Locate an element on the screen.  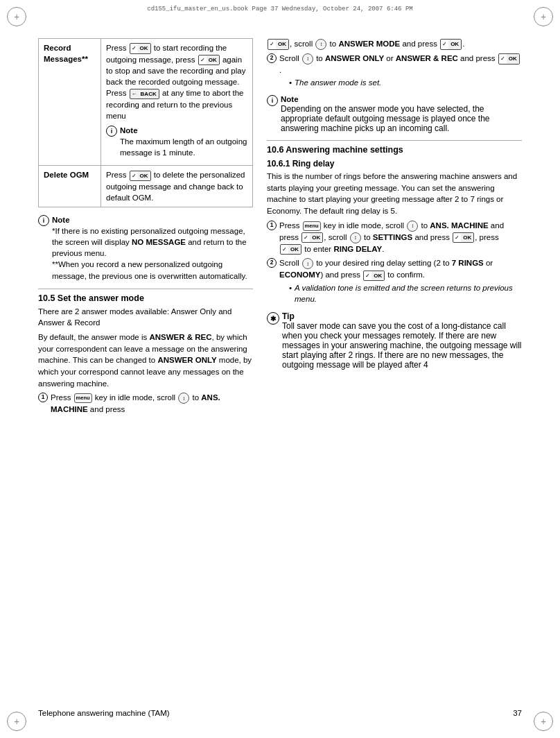
footer-left: Telephone answering machine (TAM) is located at coordinates (104, 713).